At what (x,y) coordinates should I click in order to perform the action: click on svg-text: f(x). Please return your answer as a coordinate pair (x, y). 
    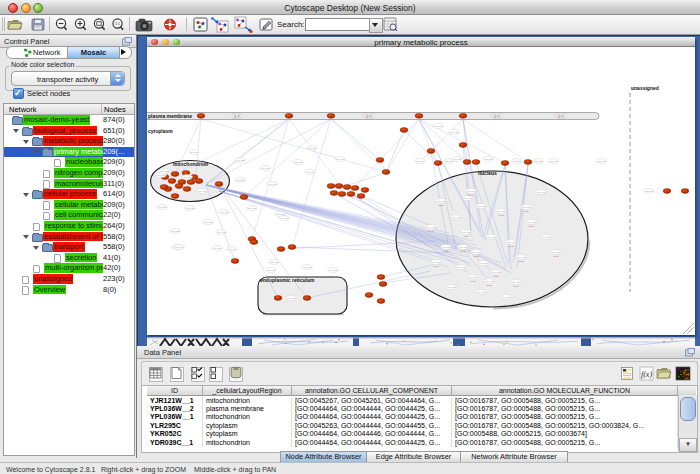
    Looking at the image, I should click on (646, 374).